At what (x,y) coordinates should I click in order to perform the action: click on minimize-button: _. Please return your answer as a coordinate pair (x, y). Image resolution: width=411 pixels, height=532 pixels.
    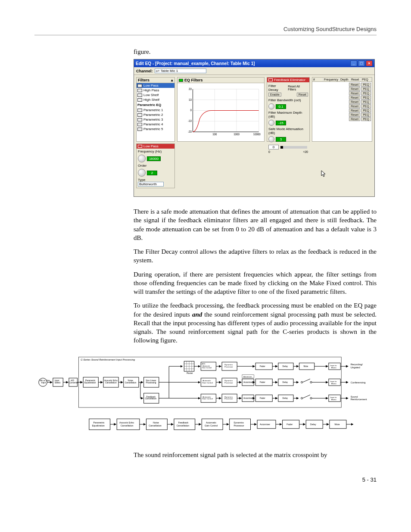
    Looking at the image, I should click on (354, 63).